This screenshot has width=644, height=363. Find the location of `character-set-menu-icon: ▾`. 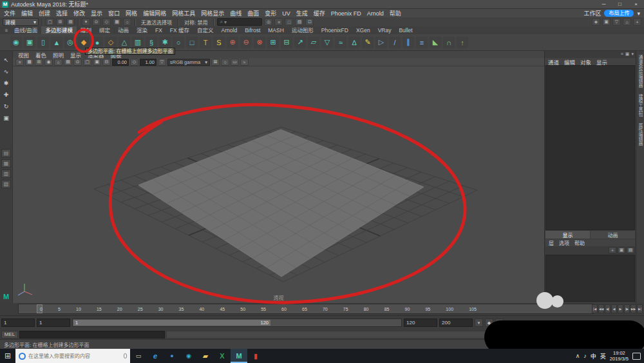

character-set-menu-icon: ▾ is located at coordinates (479, 322).